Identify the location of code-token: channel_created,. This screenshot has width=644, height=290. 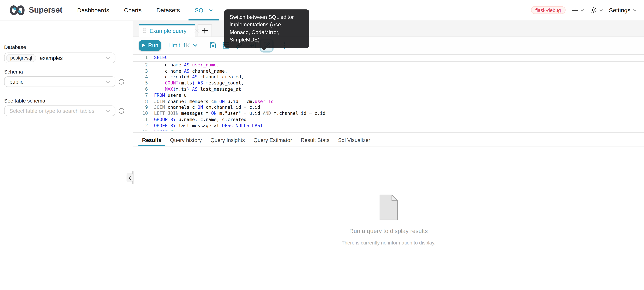
(220, 77).